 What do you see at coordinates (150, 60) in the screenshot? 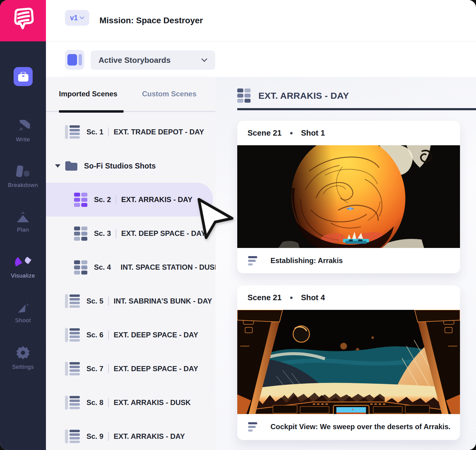
I see `storyboards-select-value: Active Storyboards` at bounding box center [150, 60].